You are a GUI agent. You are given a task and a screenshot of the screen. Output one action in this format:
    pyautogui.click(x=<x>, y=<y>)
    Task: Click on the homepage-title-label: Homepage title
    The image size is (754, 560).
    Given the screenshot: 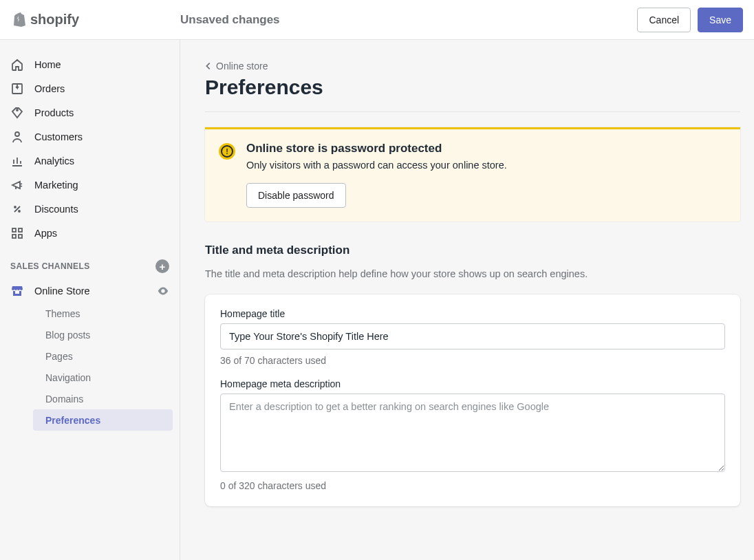 What is the action you would take?
    pyautogui.click(x=473, y=314)
    